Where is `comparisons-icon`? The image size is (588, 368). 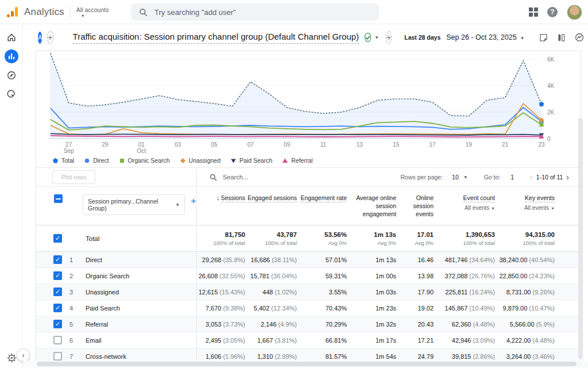 comparisons-icon is located at coordinates (562, 38).